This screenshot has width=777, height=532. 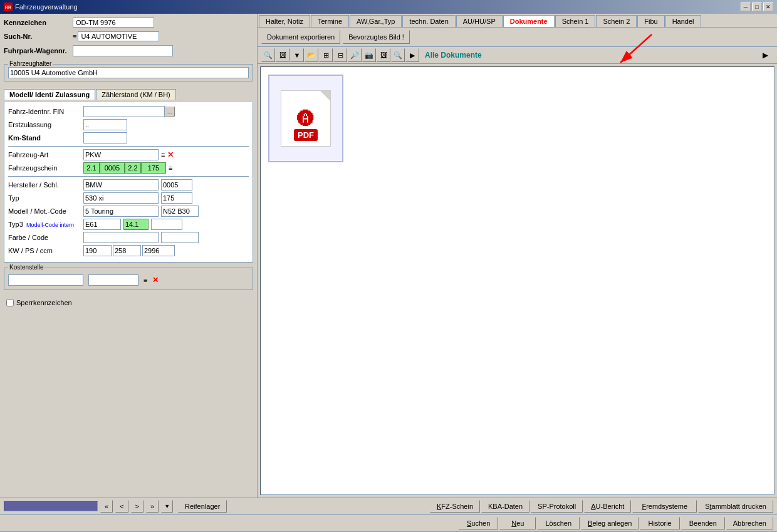 What do you see at coordinates (177, 185) in the screenshot?
I see `hersteller-schl` at bounding box center [177, 185].